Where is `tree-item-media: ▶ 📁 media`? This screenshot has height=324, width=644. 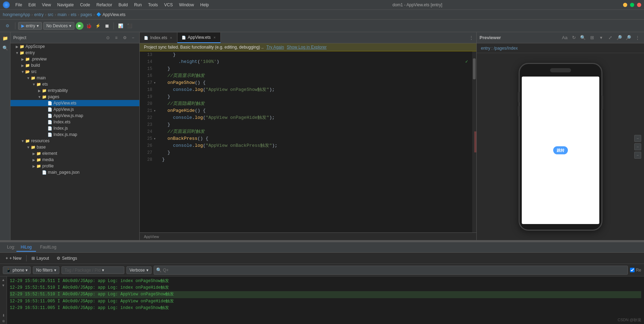 tree-item-media: ▶ 📁 media is located at coordinates (75, 160).